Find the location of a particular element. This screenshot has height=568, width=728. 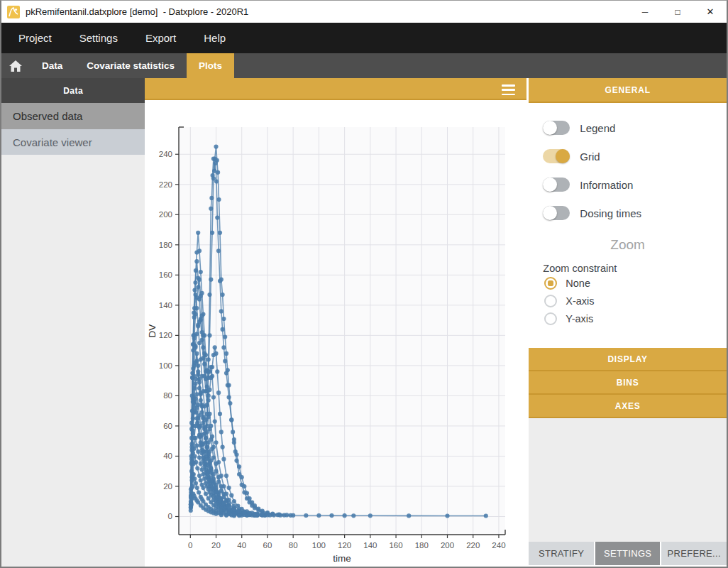

dosing-times-toggle-row: Dosing times is located at coordinates (627, 213).